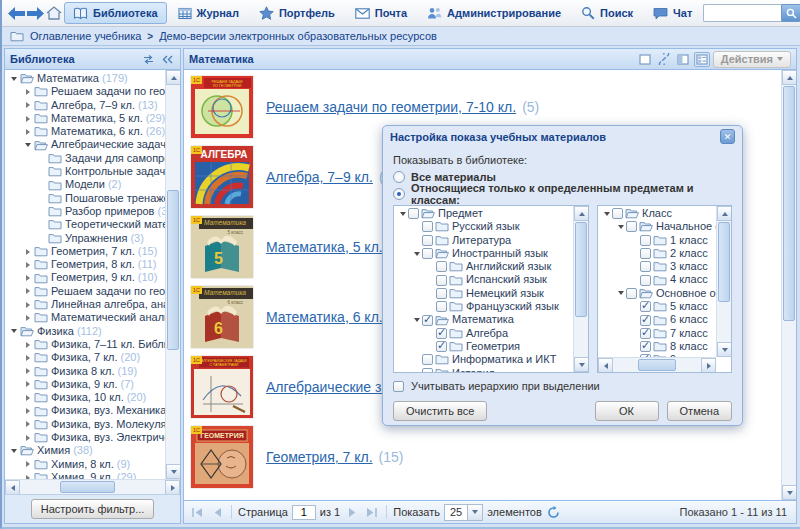 The image size is (800, 529). Describe the element at coordinates (484, 346) in the screenshot. I see `tree-item: Геометрия` at that location.